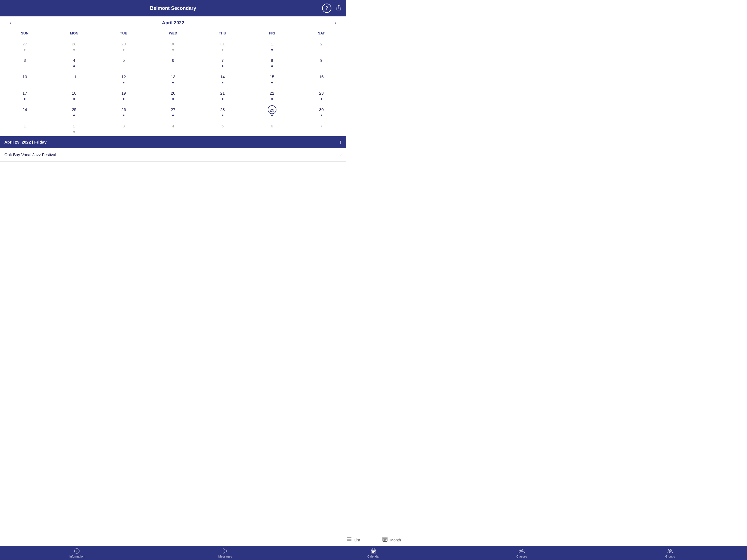 The width and height of the screenshot is (747, 560). Describe the element at coordinates (124, 78) in the screenshot. I see `calendar-day: 12` at that location.